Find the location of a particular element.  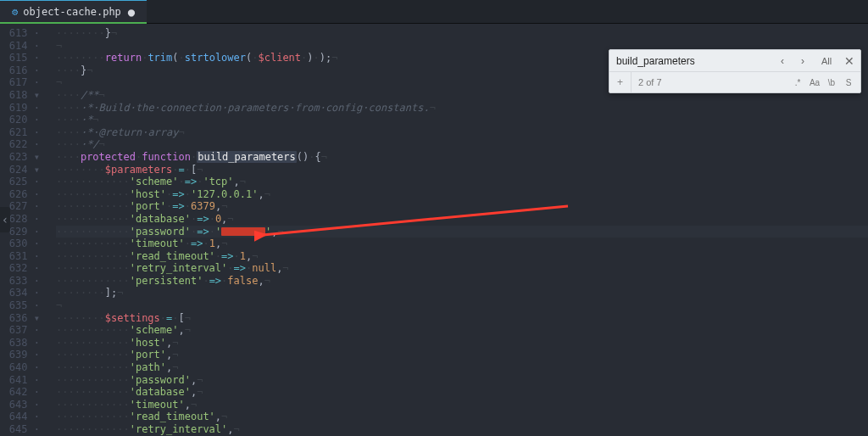

code-line: ············'scheme',¬ is located at coordinates (462, 331).